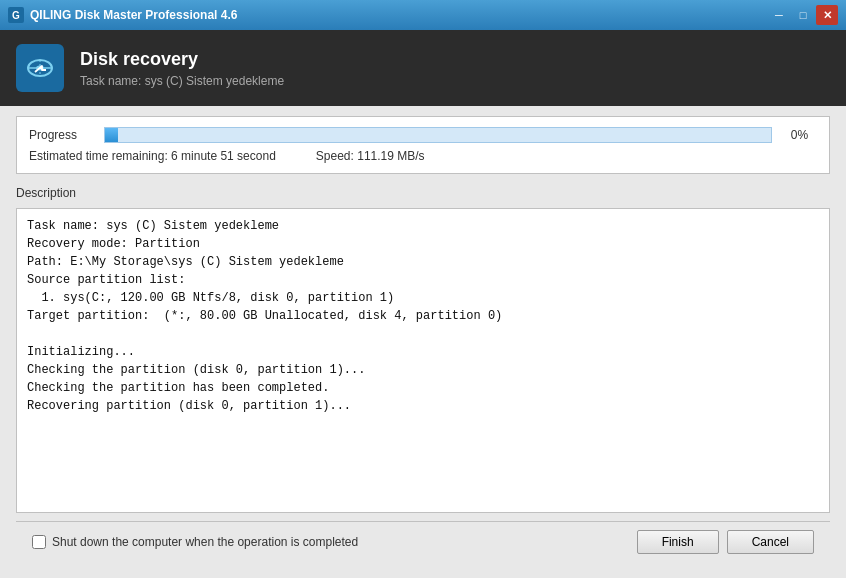 Image resolution: width=846 pixels, height=578 pixels. I want to click on shutdown-label: Shut down the computer when the operatio…, so click(205, 542).